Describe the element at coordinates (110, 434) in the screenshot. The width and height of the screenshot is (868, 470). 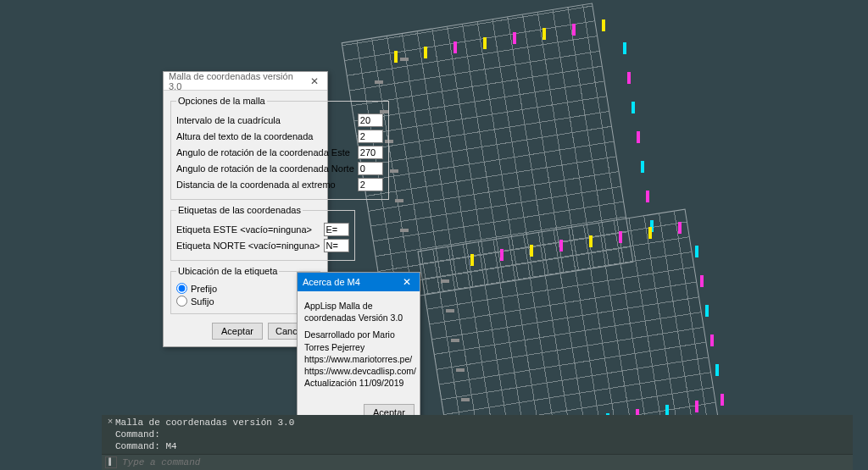
I see `command-close-icon: ×` at that location.